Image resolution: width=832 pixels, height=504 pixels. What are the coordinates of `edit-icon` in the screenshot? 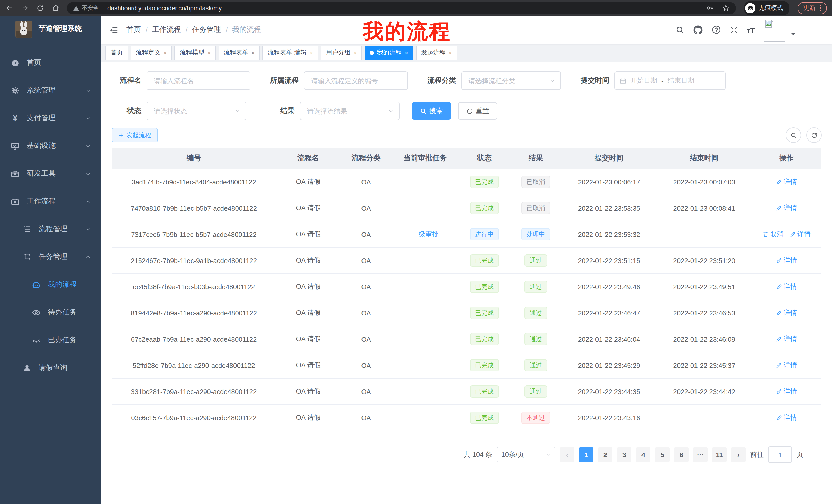 It's located at (779, 391).